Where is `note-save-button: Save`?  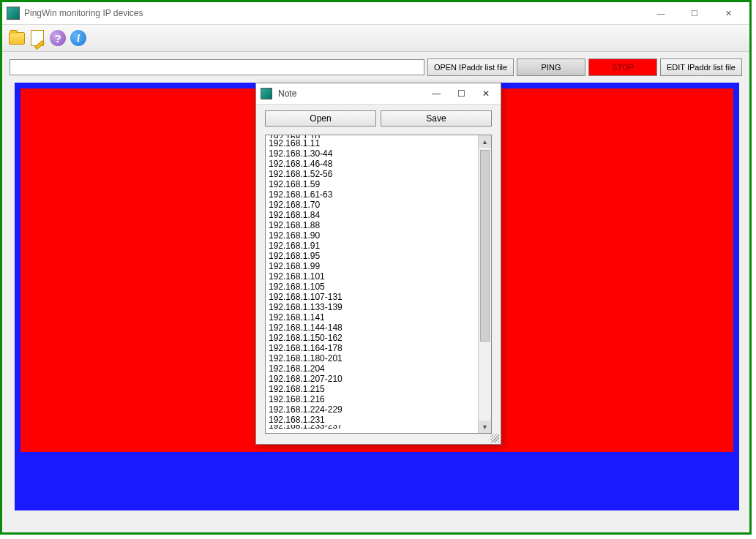
note-save-button: Save is located at coordinates (436, 118).